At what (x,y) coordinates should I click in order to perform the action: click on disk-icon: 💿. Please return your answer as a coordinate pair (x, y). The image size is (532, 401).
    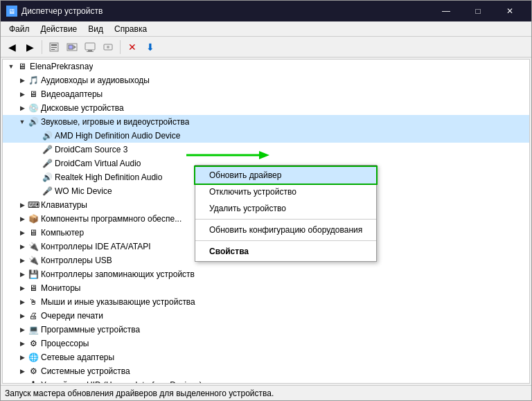
    Looking at the image, I should click on (33, 108).